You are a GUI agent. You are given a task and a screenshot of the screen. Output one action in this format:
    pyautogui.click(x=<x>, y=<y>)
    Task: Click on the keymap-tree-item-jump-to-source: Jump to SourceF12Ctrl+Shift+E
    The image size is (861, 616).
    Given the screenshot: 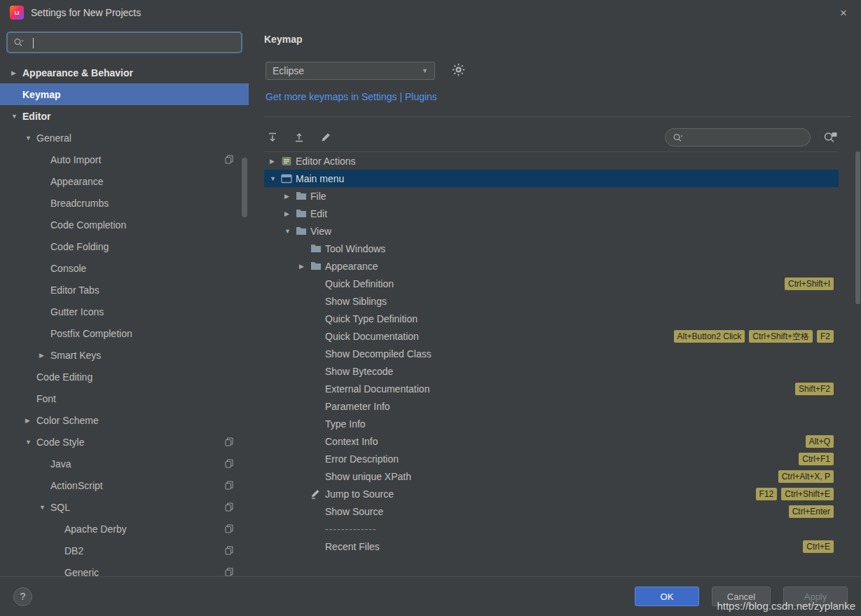 What is the action you would take?
    pyautogui.click(x=551, y=493)
    